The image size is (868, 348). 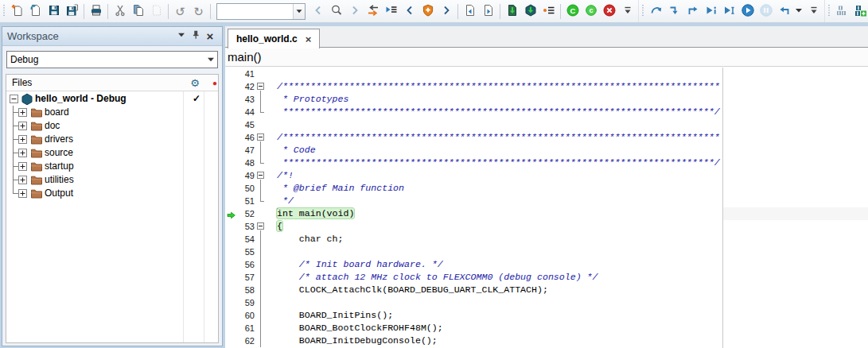 I want to click on quick-search-input, so click(x=255, y=11).